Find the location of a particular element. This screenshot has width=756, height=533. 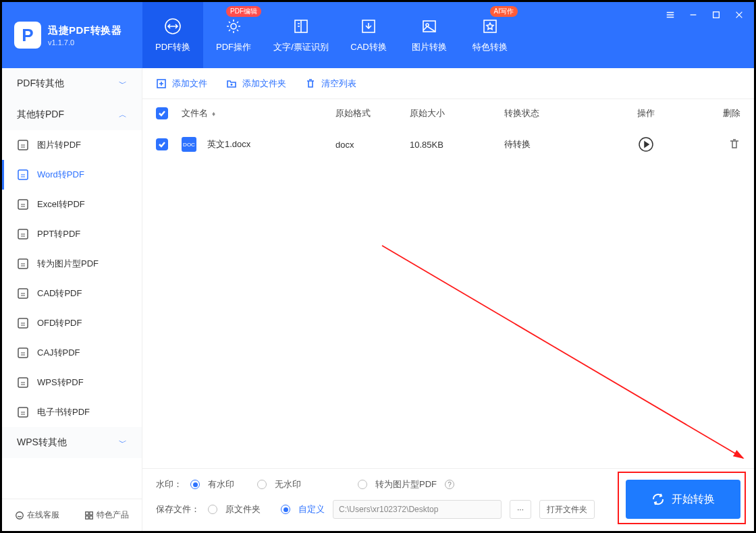

ebook-icon is located at coordinates (23, 412).